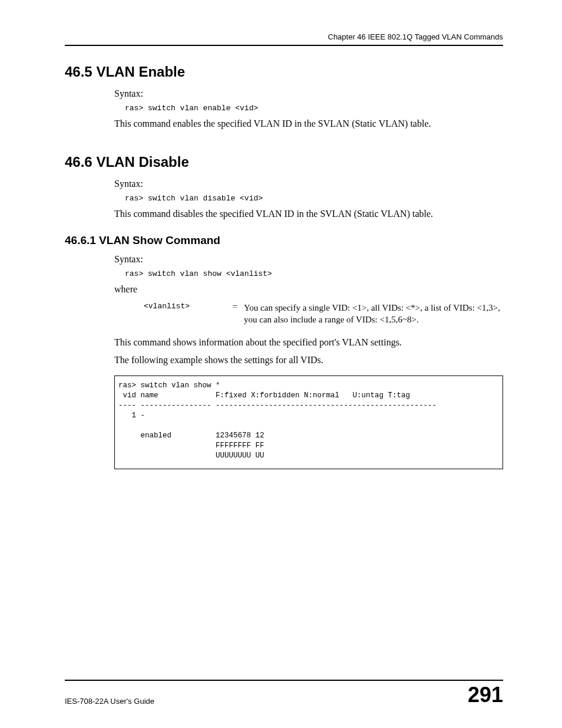  I want to click on where-label: where, so click(309, 289).